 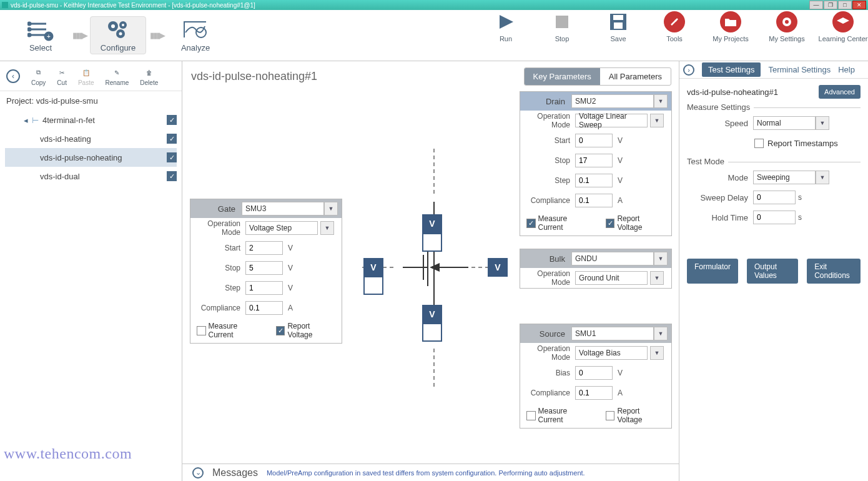 What do you see at coordinates (613, 259) in the screenshot?
I see `bulk-smu-select: GNDU` at bounding box center [613, 259].